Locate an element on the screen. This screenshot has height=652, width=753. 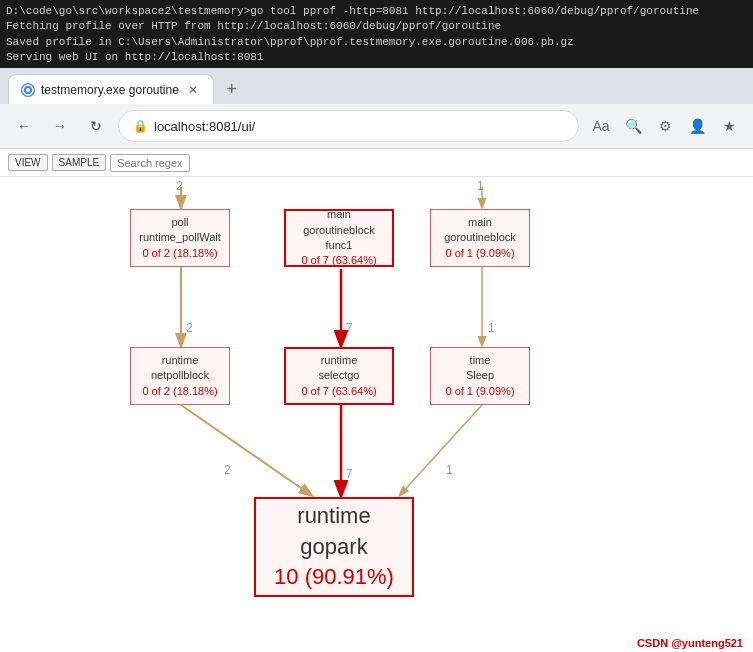
edge-label-sleep-gopark: 1 is located at coordinates (450, 470).